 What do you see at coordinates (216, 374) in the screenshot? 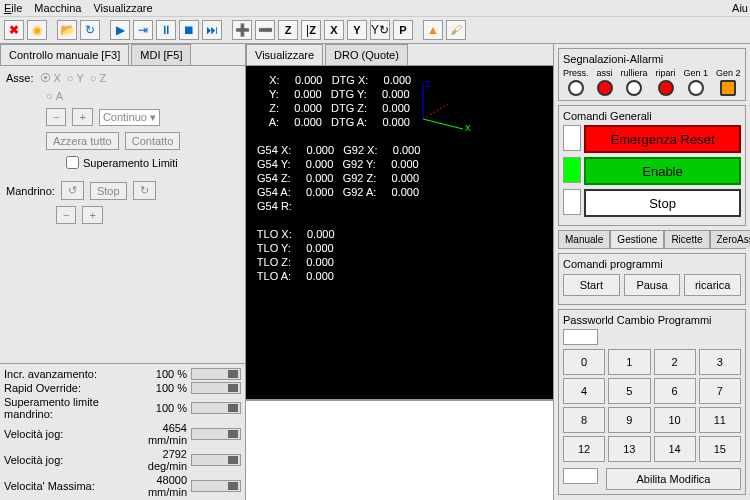
I see `feed-override-slider` at bounding box center [216, 374].